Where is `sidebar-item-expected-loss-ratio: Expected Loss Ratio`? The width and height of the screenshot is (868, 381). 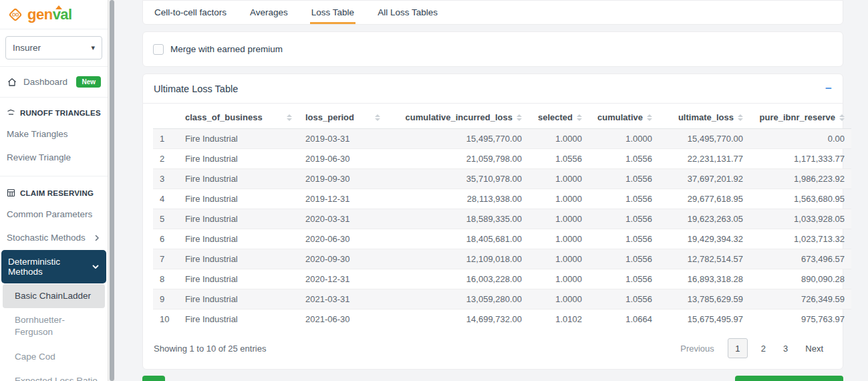 sidebar-item-expected-loss-ratio: Expected Loss Ratio is located at coordinates (53, 375).